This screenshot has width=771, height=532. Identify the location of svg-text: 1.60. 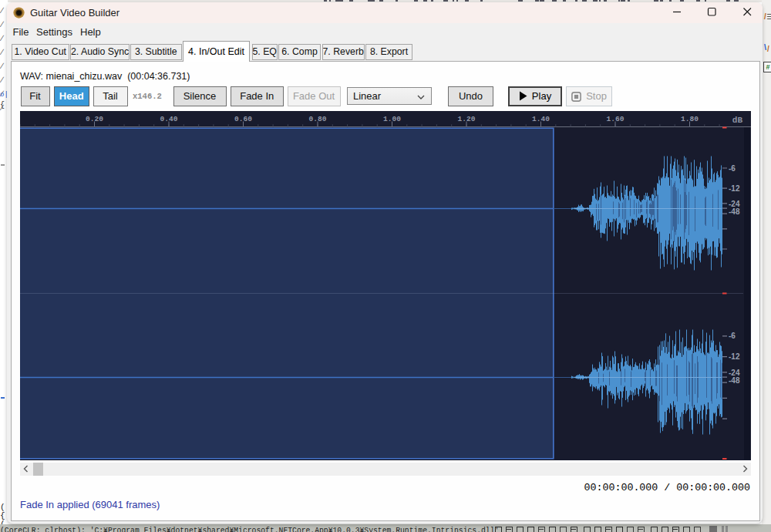
(615, 119).